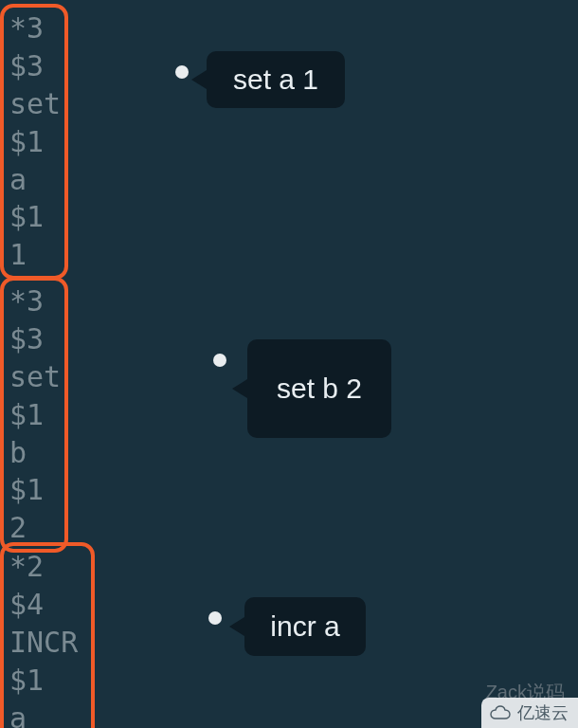 Image resolution: width=578 pixels, height=728 pixels. I want to click on protocol-box: *2$4INCR$1a, so click(47, 635).